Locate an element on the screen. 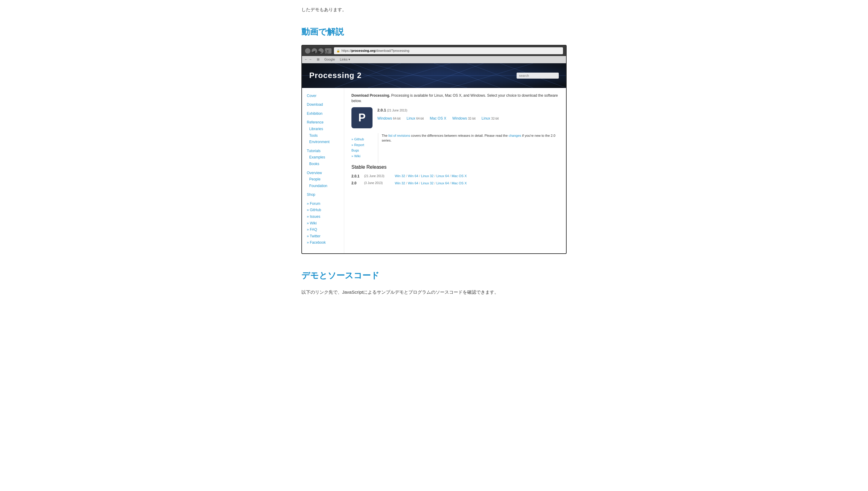 This screenshot has width=868, height=491. proc-header: Processing 2 is located at coordinates (434, 76).